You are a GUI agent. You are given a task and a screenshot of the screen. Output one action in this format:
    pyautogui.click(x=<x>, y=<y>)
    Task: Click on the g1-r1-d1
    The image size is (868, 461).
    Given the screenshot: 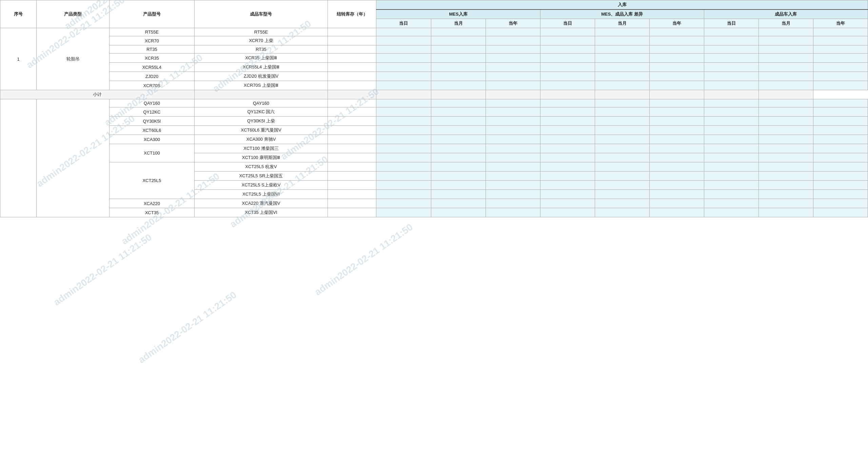 What is the action you would take?
    pyautogui.click(x=403, y=32)
    